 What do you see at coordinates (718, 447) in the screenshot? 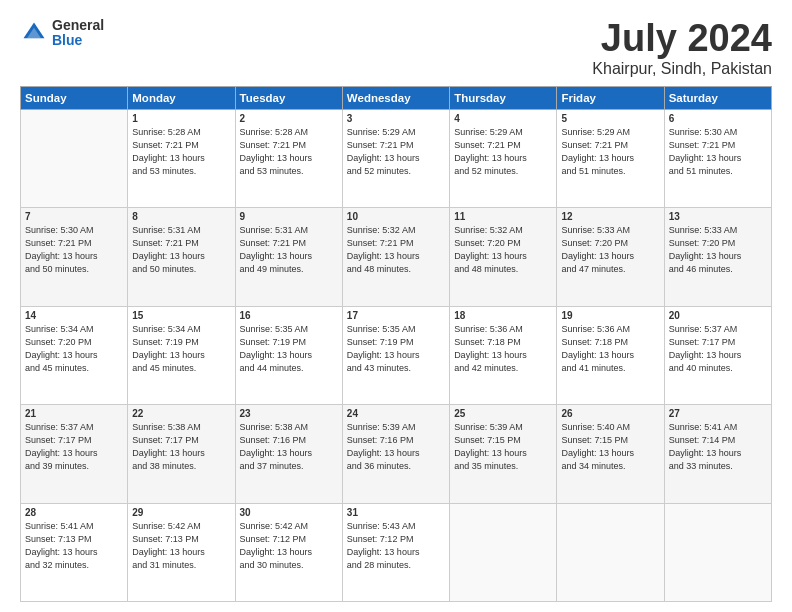
I see `cell-content: Sunrise: 5:41 AM Sunset: 7:14 PM Dayligh…` at bounding box center [718, 447].